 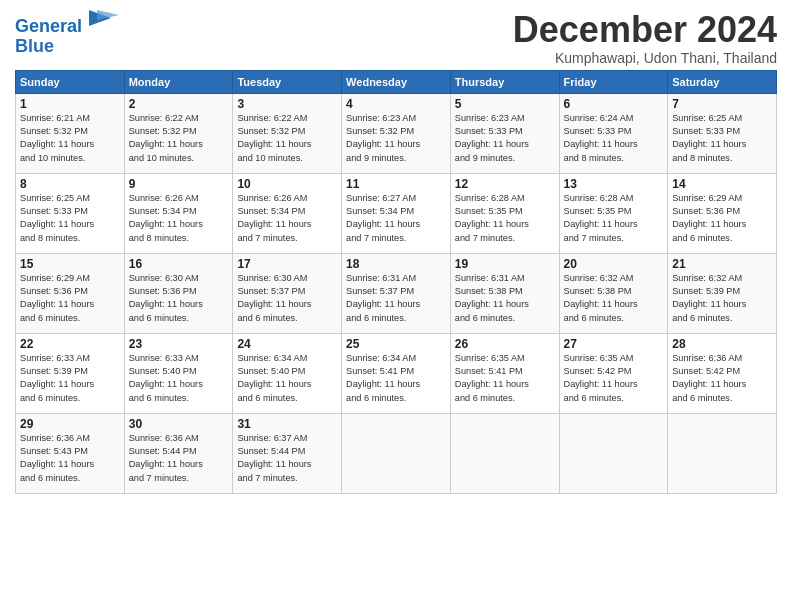 What do you see at coordinates (288, 373) in the screenshot?
I see `calendar-cell: 24Sunrise: 6:34 AMSunset: 5:40 PMDayligh…` at bounding box center [288, 373].